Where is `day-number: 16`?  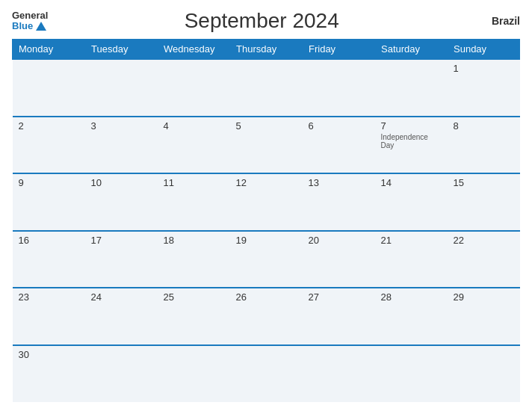 day-number: 16 is located at coordinates (49, 241).